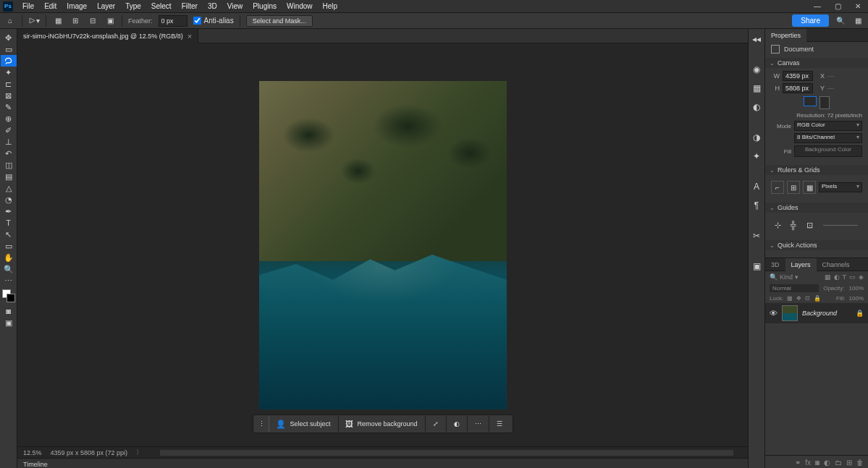 This screenshot has width=868, height=468. What do you see at coordinates (9, 153) in the screenshot?
I see `history-brush-tool: ↶` at bounding box center [9, 153].